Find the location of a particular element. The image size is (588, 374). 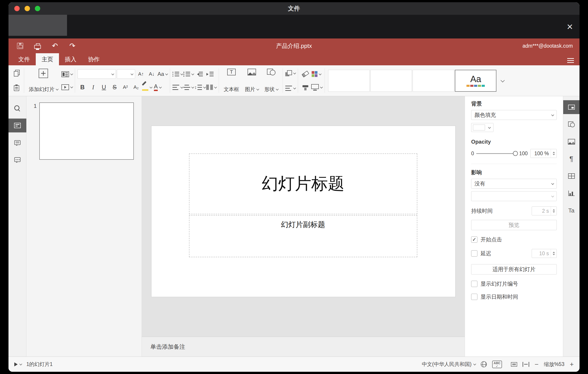

show-slide-number-row: 显示幻灯片编号 is located at coordinates (514, 284).